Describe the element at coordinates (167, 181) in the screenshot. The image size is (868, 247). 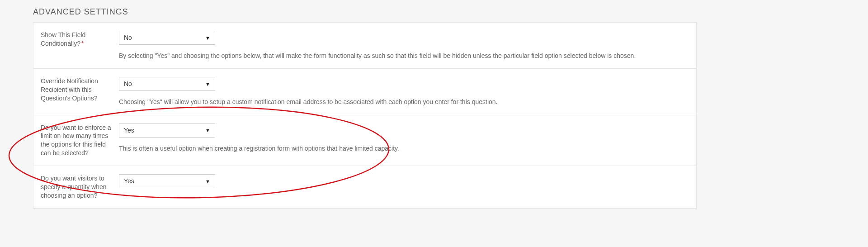
I see `select-specify-quantity: Yes ▼` at that location.